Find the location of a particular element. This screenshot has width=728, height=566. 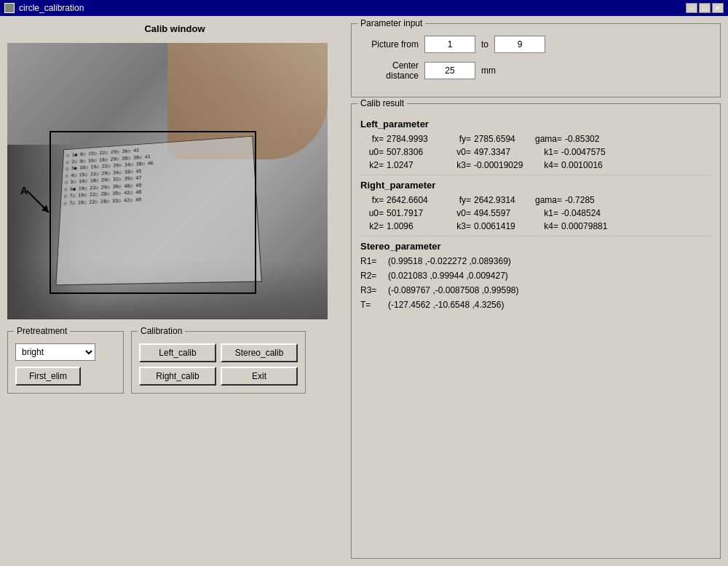

selection-rect is located at coordinates (153, 212).